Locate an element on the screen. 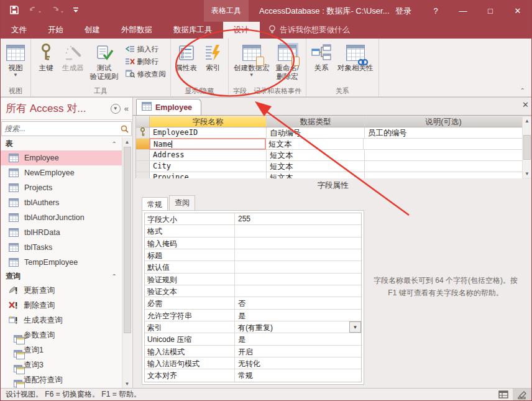  property-row: 输入掩码 is located at coordinates (253, 244).